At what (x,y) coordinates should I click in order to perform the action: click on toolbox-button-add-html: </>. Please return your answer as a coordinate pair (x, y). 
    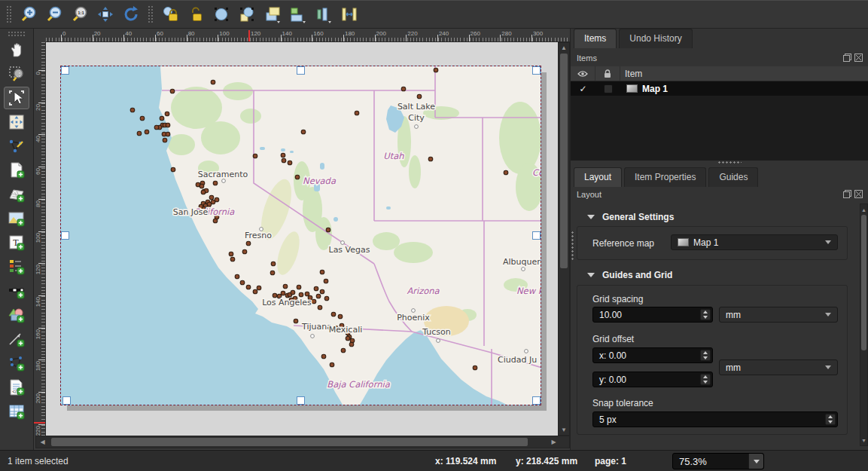
    Looking at the image, I should click on (17, 387).